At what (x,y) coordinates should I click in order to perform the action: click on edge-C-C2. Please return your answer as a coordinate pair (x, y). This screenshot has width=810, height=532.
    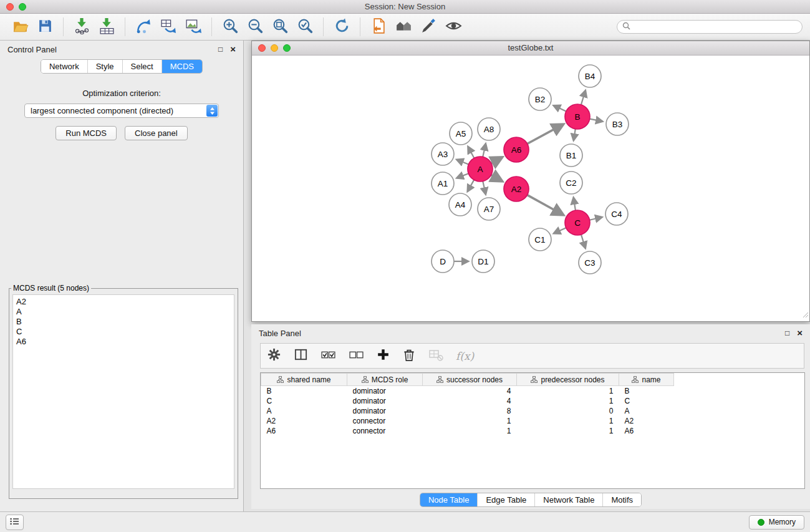
    Looking at the image, I should click on (575, 205).